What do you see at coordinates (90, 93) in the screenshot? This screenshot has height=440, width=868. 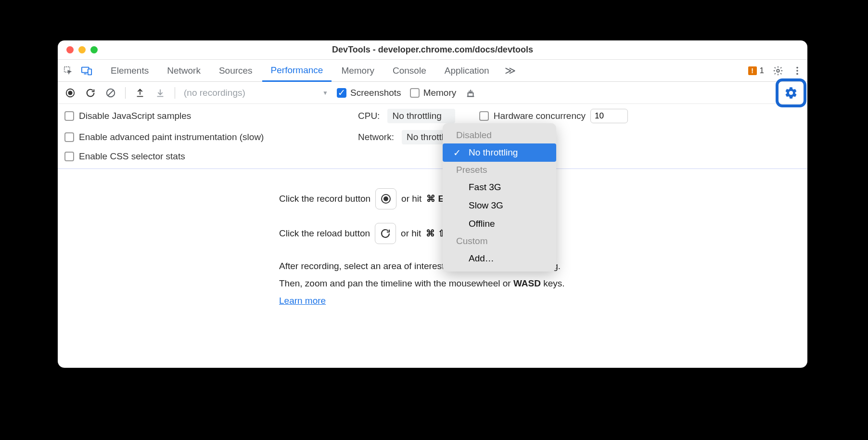 I see `reload-button` at bounding box center [90, 93].